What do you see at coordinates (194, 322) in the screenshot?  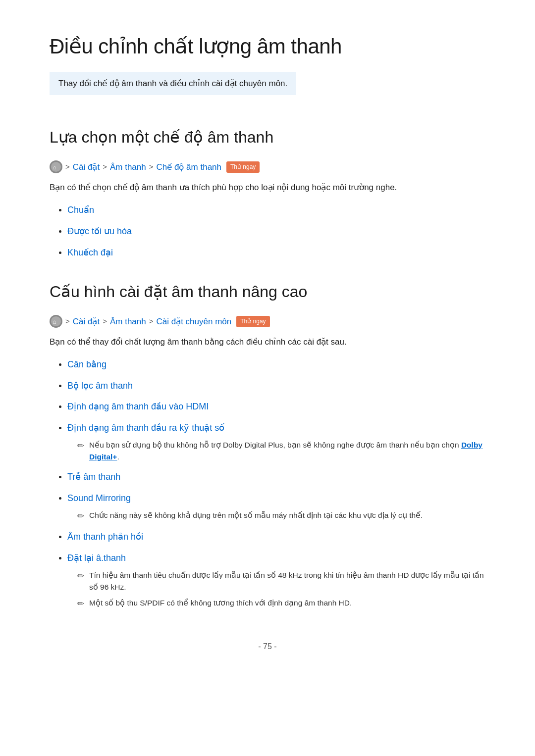 I see `breadcrumb2-expert: Cài đặt chuyên môn` at bounding box center [194, 322].